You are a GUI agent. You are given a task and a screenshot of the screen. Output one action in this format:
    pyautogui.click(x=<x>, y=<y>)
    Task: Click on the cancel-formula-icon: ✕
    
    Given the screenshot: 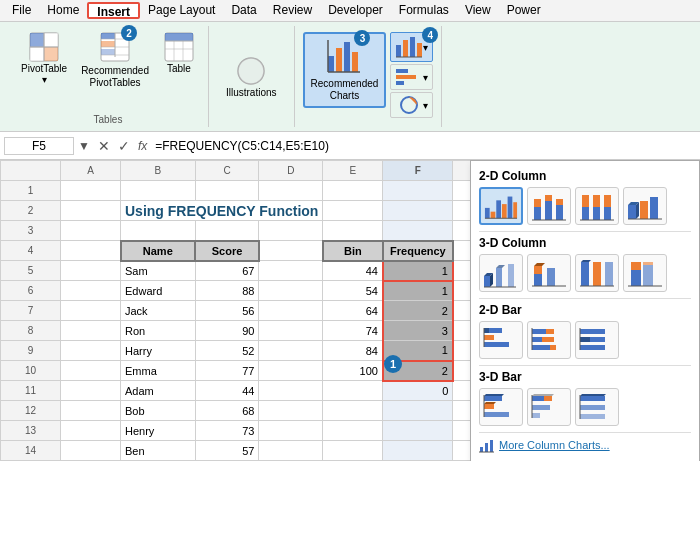 What is the action you would take?
    pyautogui.click(x=104, y=146)
    